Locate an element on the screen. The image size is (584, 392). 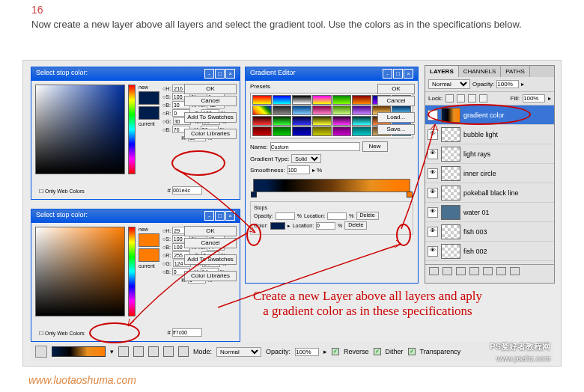
delete-layer-icon is located at coordinates (515, 271).